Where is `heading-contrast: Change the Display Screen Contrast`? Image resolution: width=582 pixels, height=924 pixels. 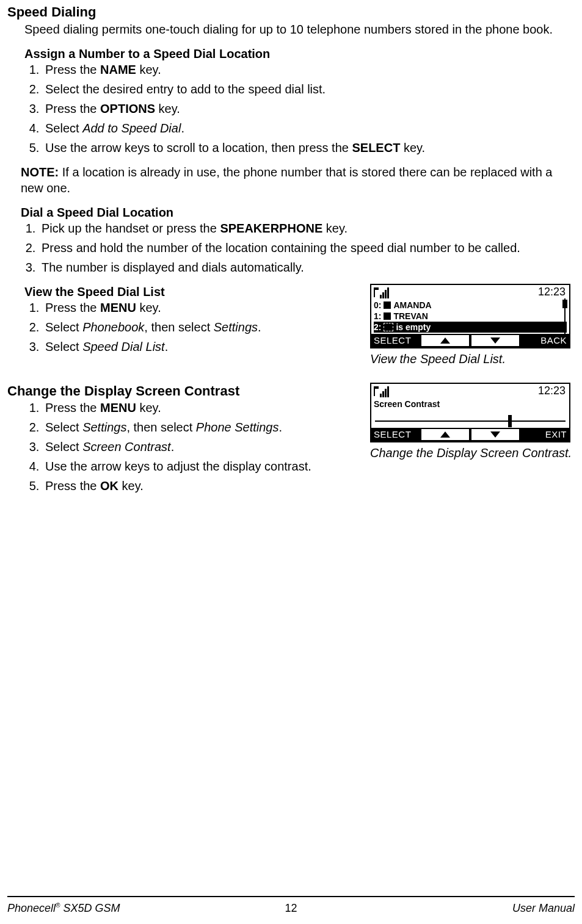 heading-contrast: Change the Display Screen Contrast is located at coordinates (181, 392).